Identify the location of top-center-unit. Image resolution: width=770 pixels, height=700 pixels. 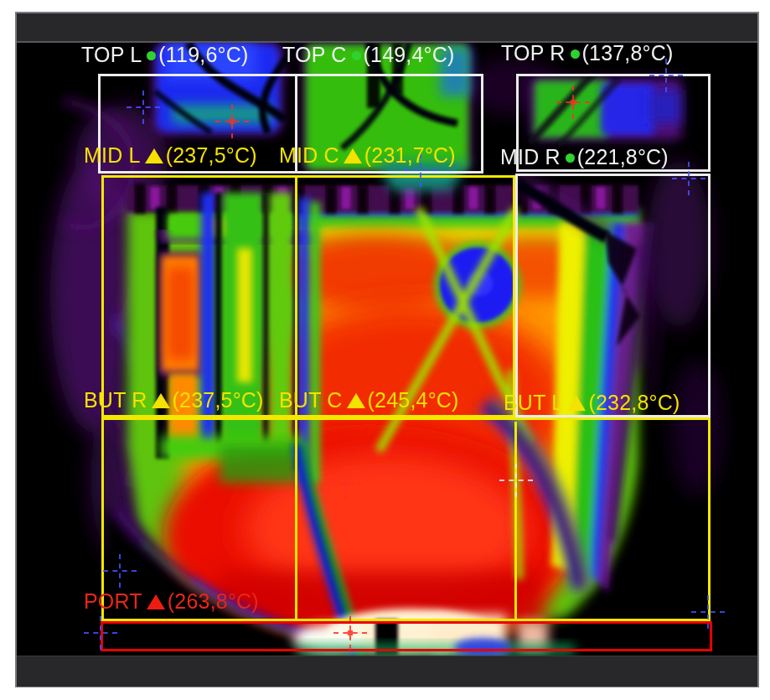
(387, 117).